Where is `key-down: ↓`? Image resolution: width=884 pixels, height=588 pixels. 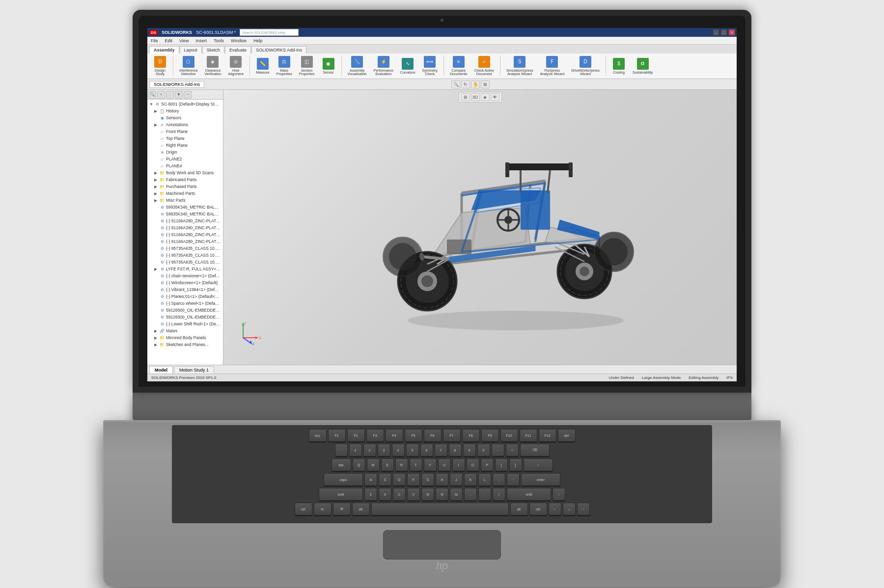
key-down: ↓ is located at coordinates (569, 509).